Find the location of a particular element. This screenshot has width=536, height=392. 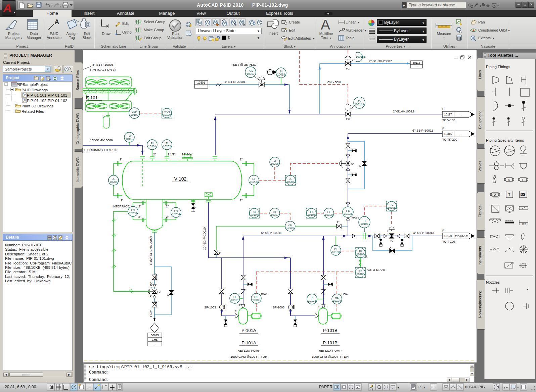

svg-text: FREE DRAINING TO V-102 is located at coordinates (100, 150).